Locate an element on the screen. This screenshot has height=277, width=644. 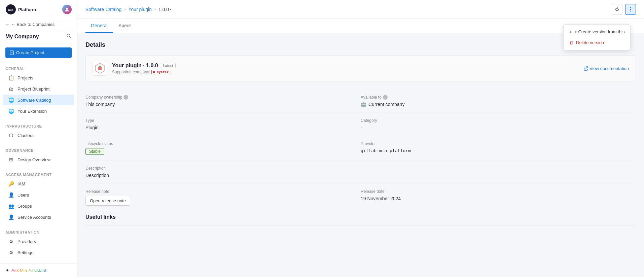
search-icon is located at coordinates (69, 36).